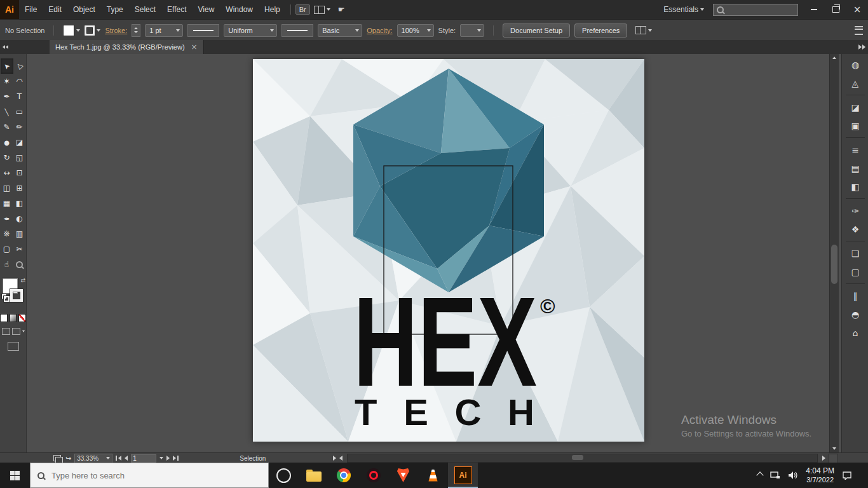 The width and height of the screenshot is (868, 488). I want to click on draw-behind-button, so click(17, 332).